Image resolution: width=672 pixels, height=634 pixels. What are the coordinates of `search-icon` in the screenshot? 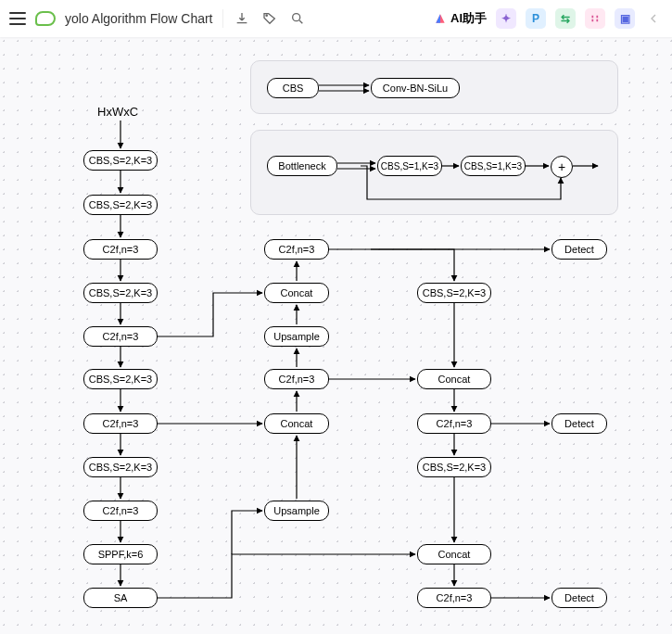 It's located at (298, 19).